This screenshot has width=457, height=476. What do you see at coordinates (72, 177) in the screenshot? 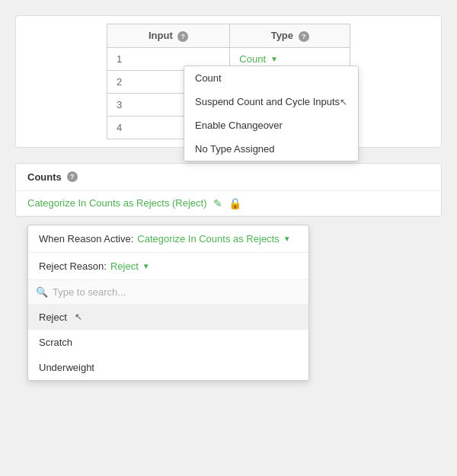
I see `counts-help-icon: ?` at bounding box center [72, 177].